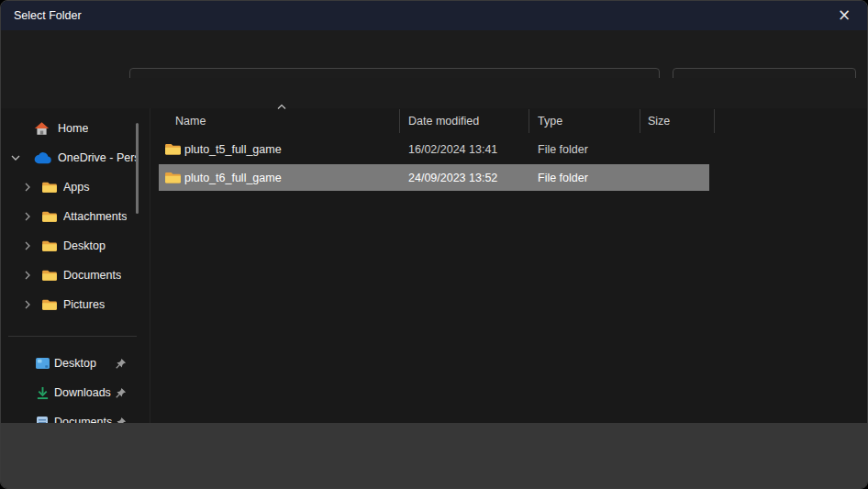  What do you see at coordinates (444, 121) in the screenshot?
I see `column-header-date-modified: Date modified` at bounding box center [444, 121].